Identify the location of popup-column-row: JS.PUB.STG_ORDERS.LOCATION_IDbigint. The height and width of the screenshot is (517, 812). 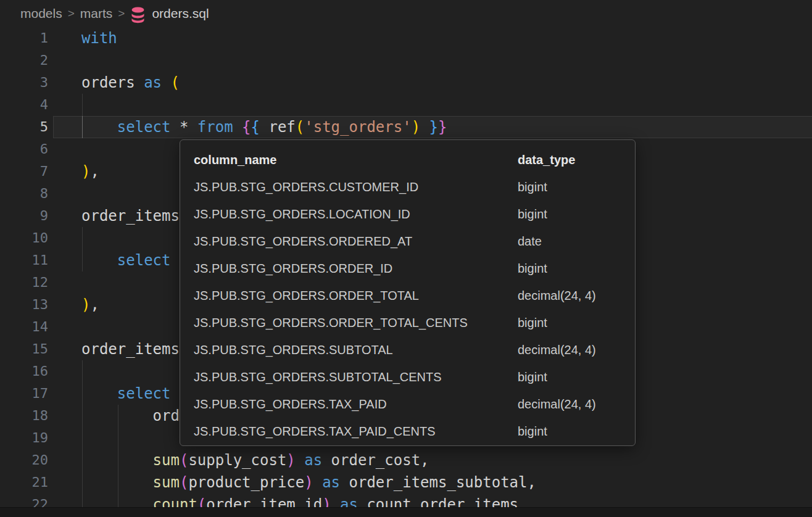
(407, 214).